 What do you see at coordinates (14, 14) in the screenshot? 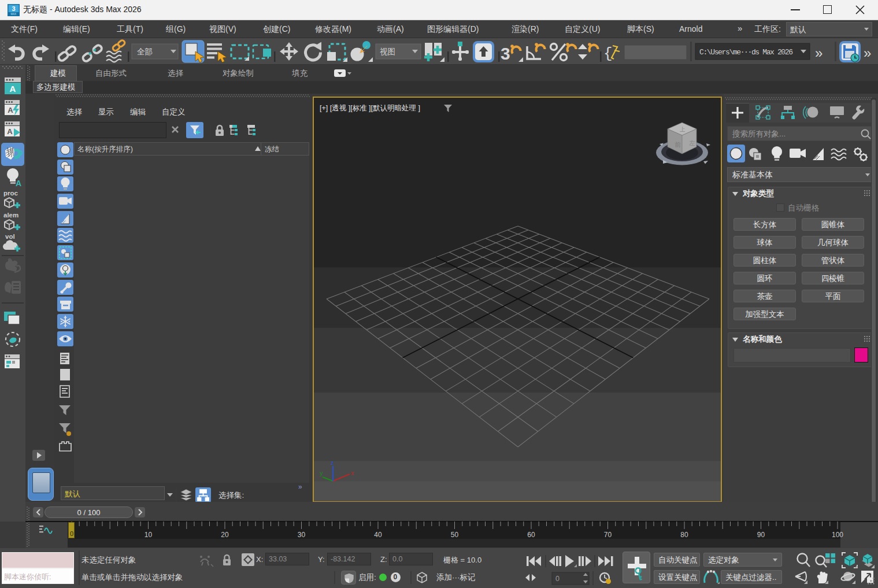
I see `svg-text: MAX` at bounding box center [14, 14].